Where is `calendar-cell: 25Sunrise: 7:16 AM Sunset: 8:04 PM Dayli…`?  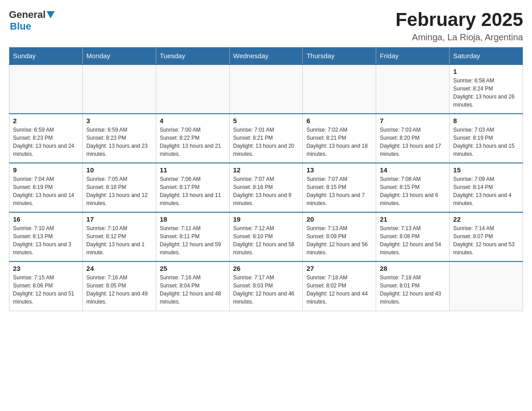 calendar-cell: 25Sunrise: 7:16 AM Sunset: 8:04 PM Dayli… is located at coordinates (193, 286).